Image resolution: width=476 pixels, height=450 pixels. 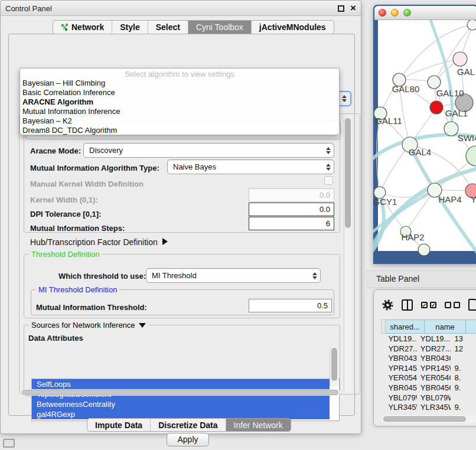 What do you see at coordinates (434, 348) in the screenshot?
I see `table-cell: YDR27...` at bounding box center [434, 348].